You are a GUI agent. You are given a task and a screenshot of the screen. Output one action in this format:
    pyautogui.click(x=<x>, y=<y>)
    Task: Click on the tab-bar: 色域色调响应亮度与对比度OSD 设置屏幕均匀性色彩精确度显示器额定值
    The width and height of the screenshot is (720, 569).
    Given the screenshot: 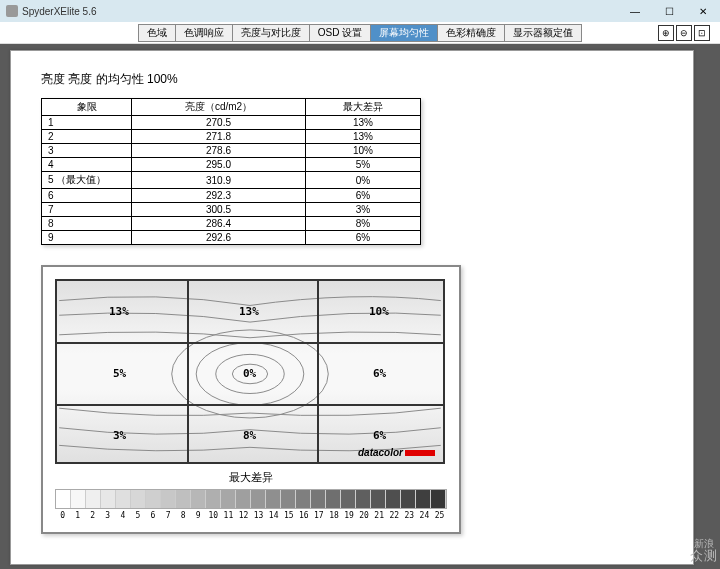 What is the action you would take?
    pyautogui.click(x=360, y=33)
    